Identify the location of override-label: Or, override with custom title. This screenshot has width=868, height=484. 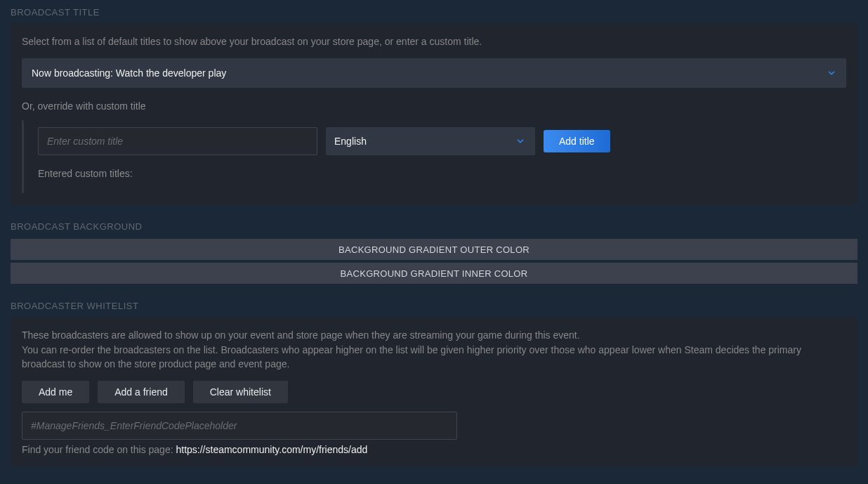
(434, 106).